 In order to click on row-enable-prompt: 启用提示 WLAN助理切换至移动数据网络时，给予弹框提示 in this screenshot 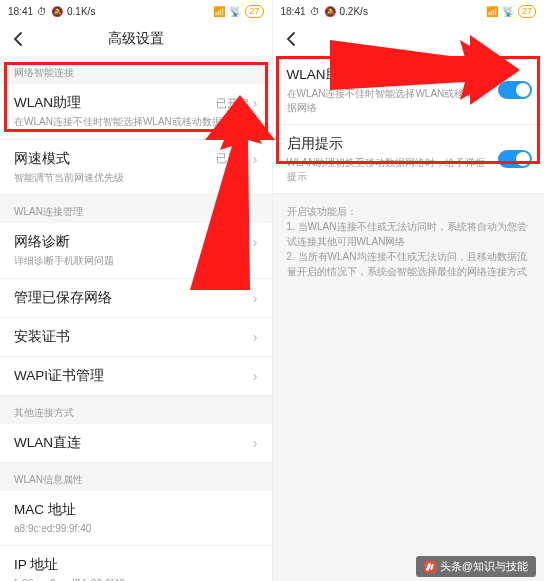, I will do `click(409, 160)`.